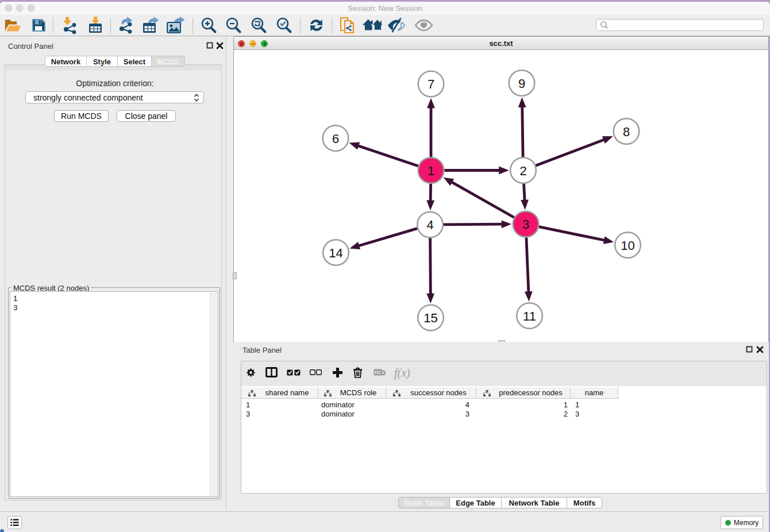 Image resolution: width=770 pixels, height=532 pixels. I want to click on svg-text: 15, so click(430, 318).